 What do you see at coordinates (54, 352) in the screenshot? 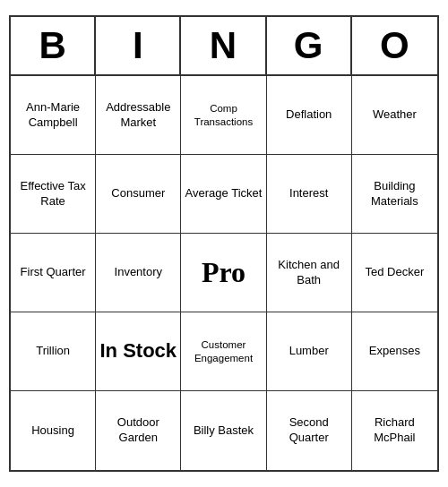
I see `bingo-cell-15: Trillion` at bounding box center [54, 352].